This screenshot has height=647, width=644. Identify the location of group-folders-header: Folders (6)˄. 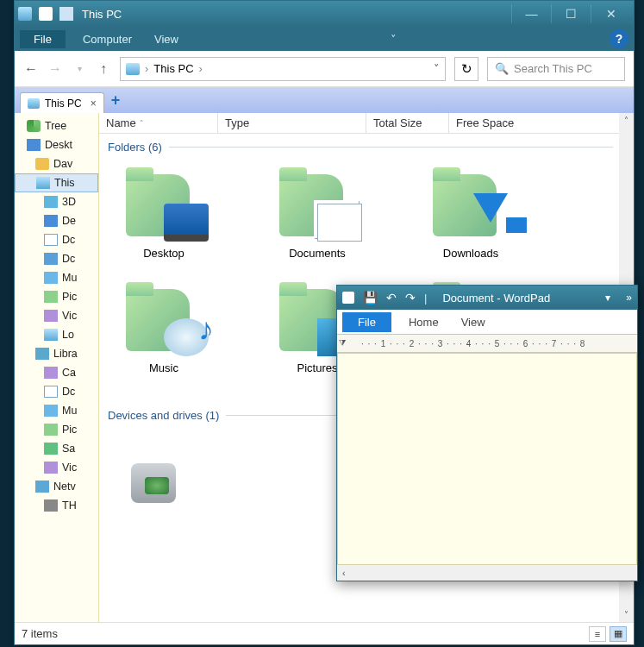
(366, 147).